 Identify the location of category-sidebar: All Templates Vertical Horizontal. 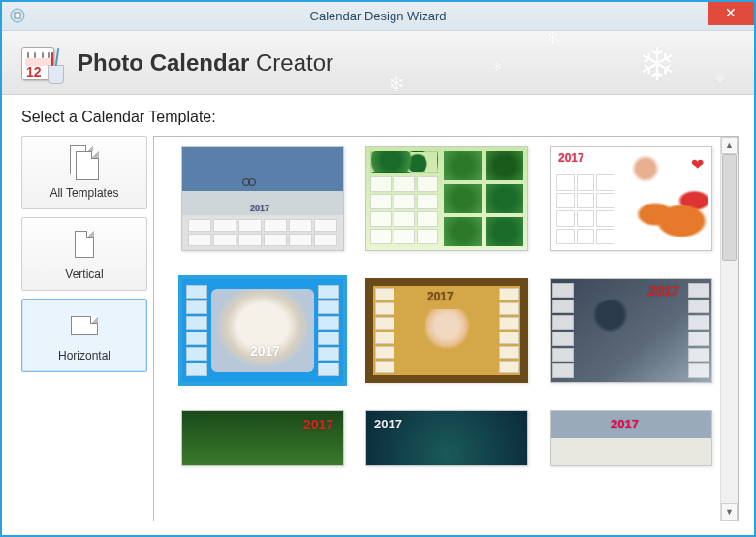
(84, 329).